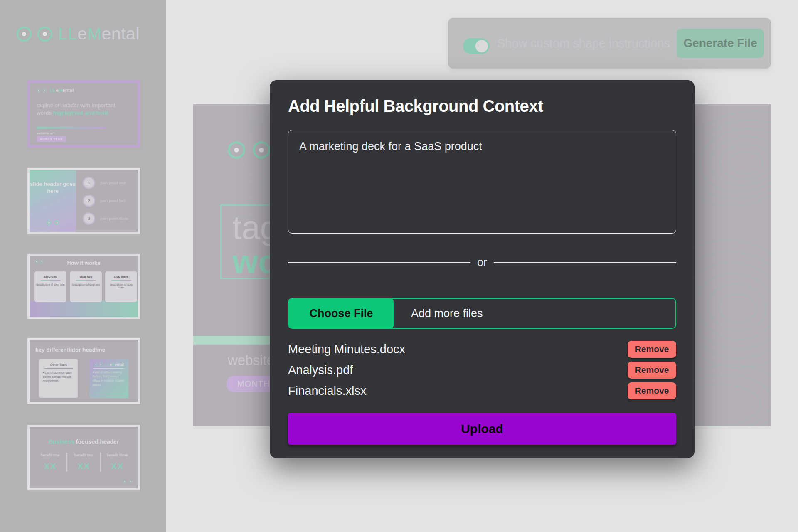  What do you see at coordinates (482, 106) in the screenshot?
I see `modal-title: Add Helpful Background Context` at bounding box center [482, 106].